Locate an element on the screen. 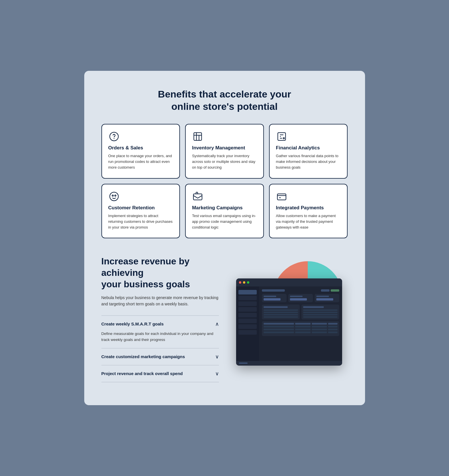  dash-footer is located at coordinates (289, 363).